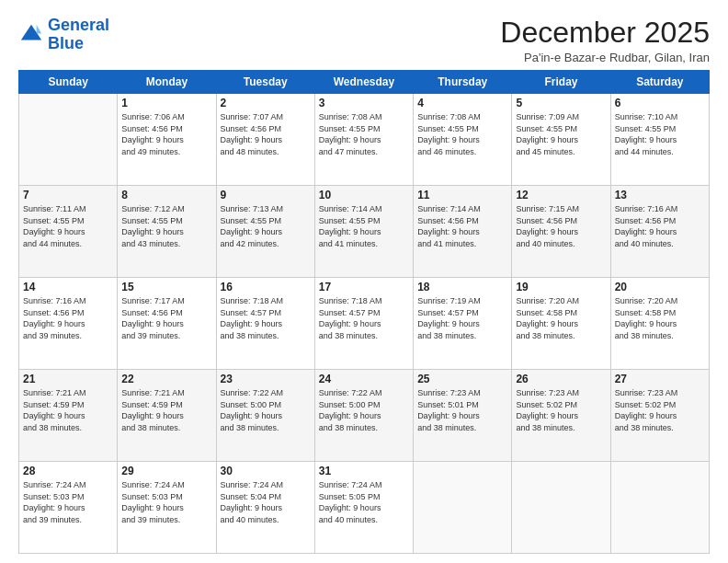 This screenshot has width=728, height=563. I want to click on calendar-cell: 4Sunrise: 7:08 AM Sunset: 4:55 PM Daylig…, so click(463, 140).